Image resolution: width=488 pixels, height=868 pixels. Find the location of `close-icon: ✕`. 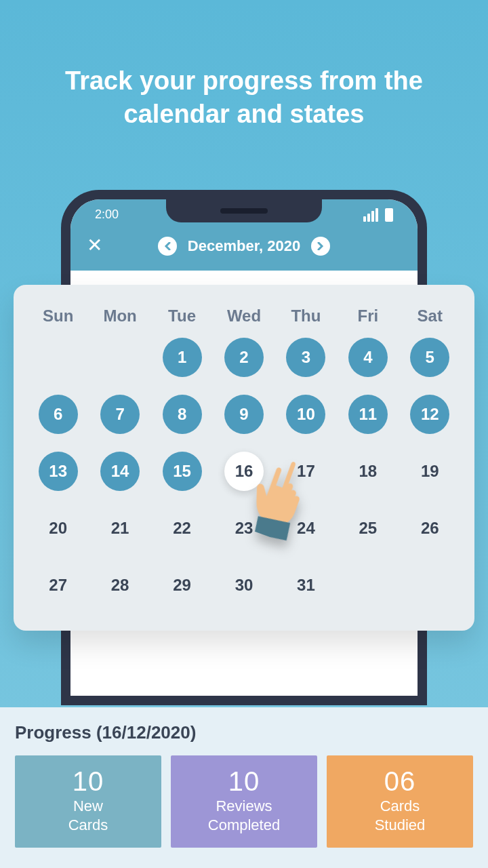

close-icon: ✕ is located at coordinates (95, 245).